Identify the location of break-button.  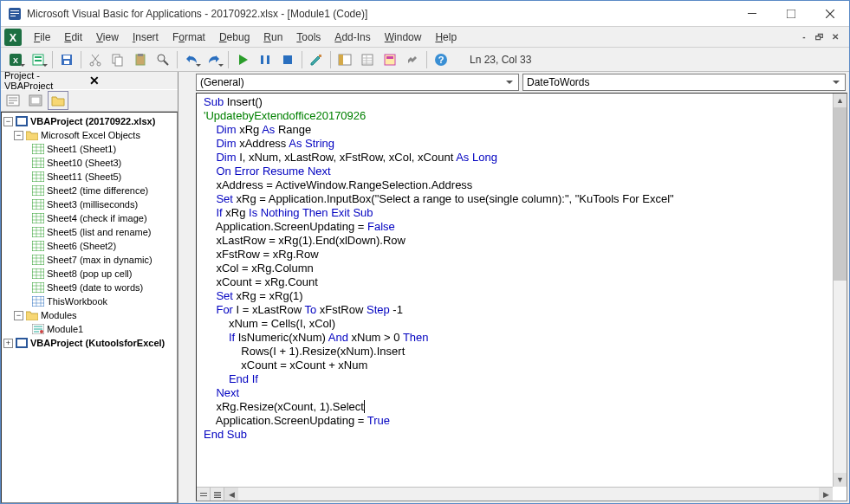
(265, 60).